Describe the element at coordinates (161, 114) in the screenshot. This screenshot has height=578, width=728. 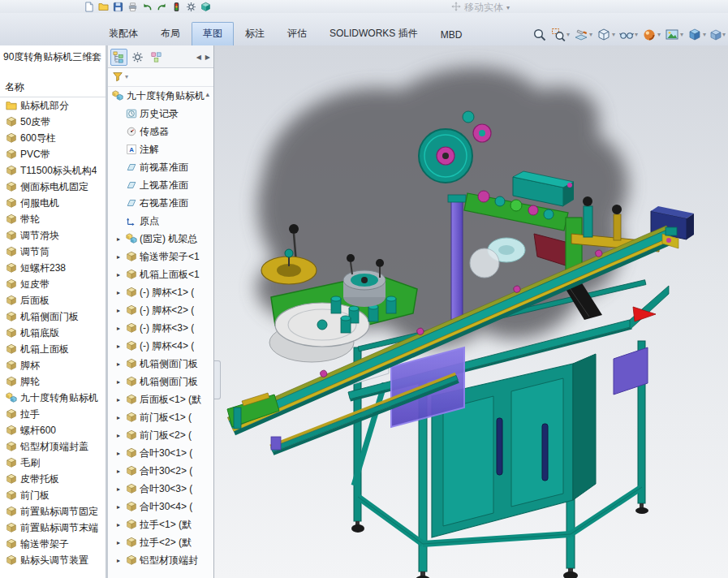
I see `tree-item: 历史记录` at that location.